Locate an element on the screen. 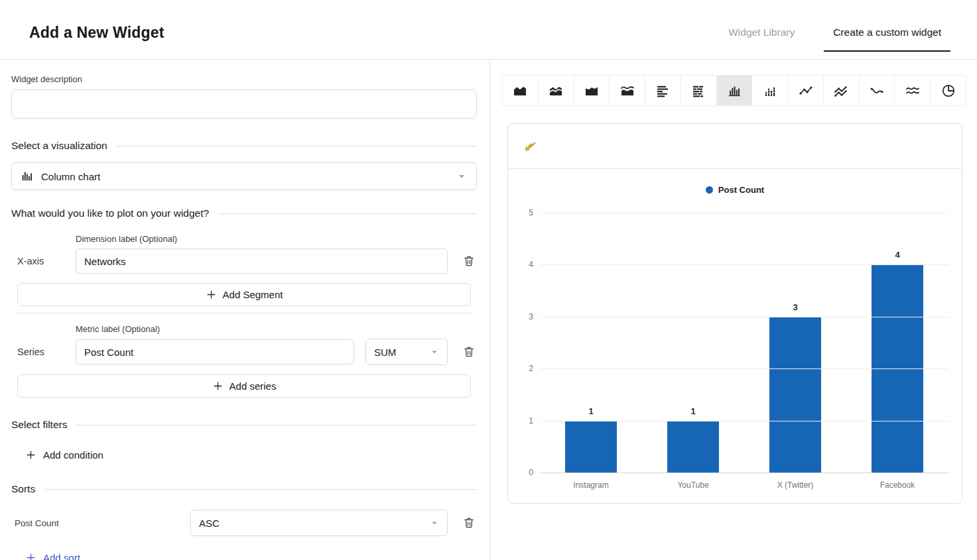  gridline-2: 2 is located at coordinates (744, 368).